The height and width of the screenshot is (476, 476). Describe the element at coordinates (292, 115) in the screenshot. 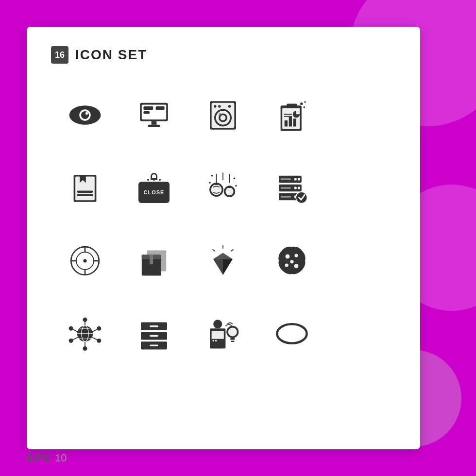

I see `clipboard-chart-icon` at that location.